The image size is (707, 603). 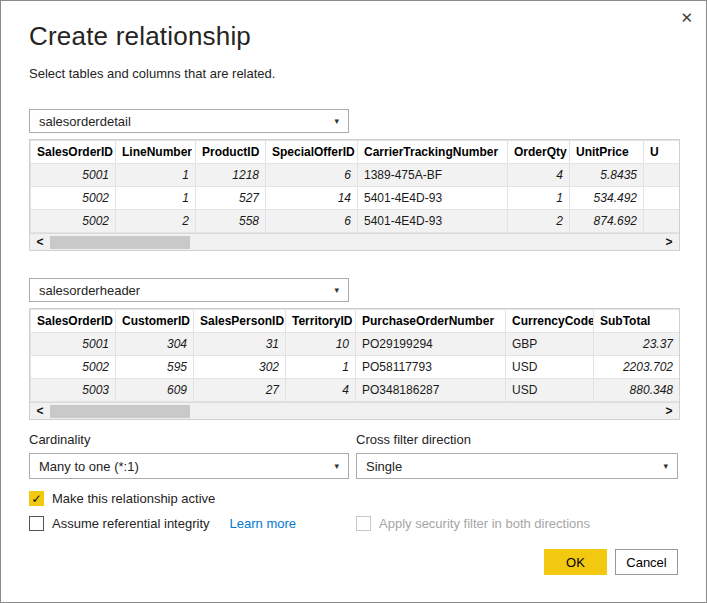 I want to click on column-header: CustomerID, so click(x=155, y=322).